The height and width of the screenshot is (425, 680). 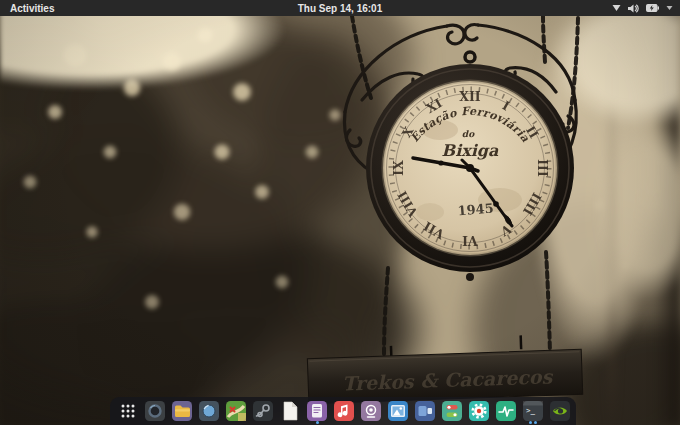 I want to click on settings-icon, so click(x=155, y=411).